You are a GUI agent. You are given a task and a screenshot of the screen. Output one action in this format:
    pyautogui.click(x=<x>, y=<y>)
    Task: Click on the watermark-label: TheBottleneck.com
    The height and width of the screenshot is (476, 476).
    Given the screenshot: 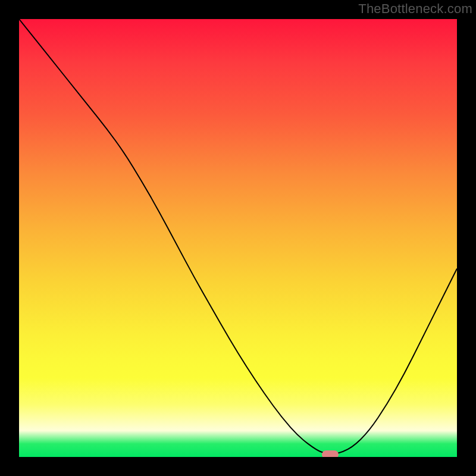 What is the action you would take?
    pyautogui.click(x=415, y=9)
    